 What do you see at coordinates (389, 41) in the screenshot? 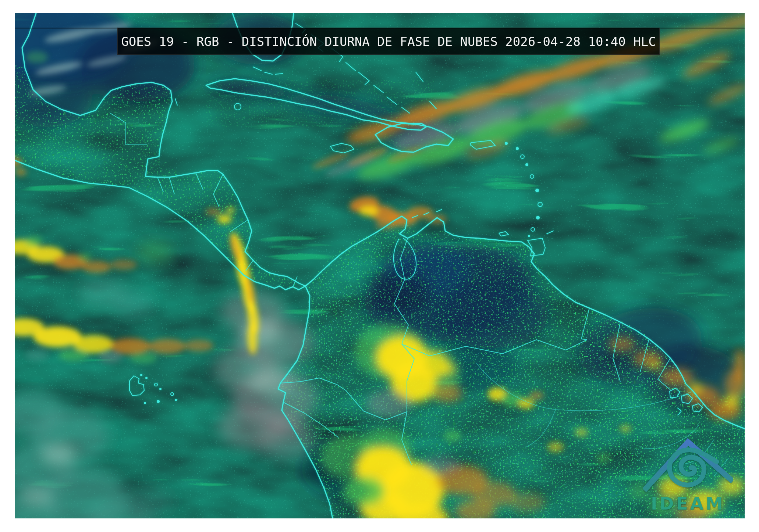
I see `image-title-bar: GOES 19 - RGB - DISTINCIÓN DIURNA DE FAS…` at bounding box center [389, 41].